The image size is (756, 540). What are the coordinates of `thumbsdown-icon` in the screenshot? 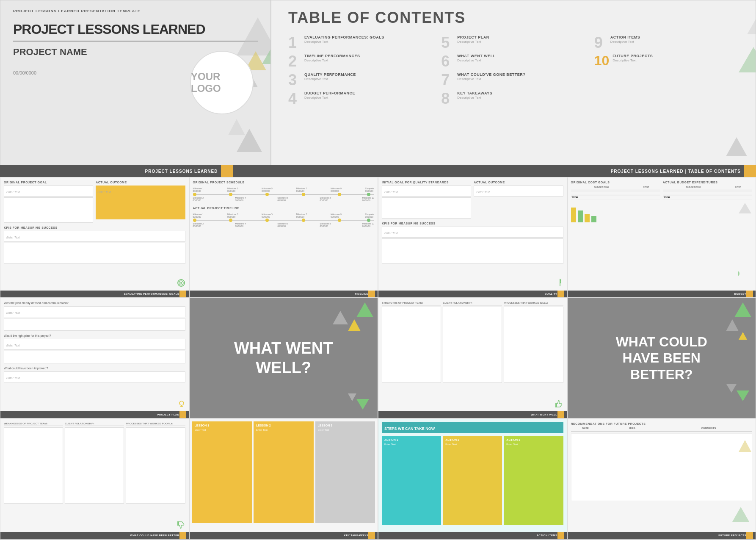 It's located at (181, 525).